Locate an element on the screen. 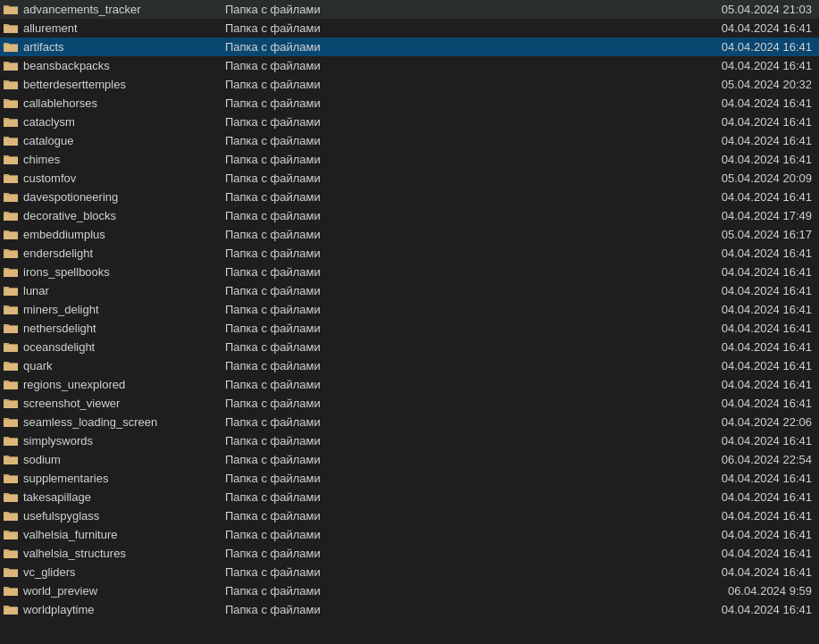 The height and width of the screenshot is (644, 819). table-row: simplyswordsПапка с файлами04.04.2024 16… is located at coordinates (409, 441).